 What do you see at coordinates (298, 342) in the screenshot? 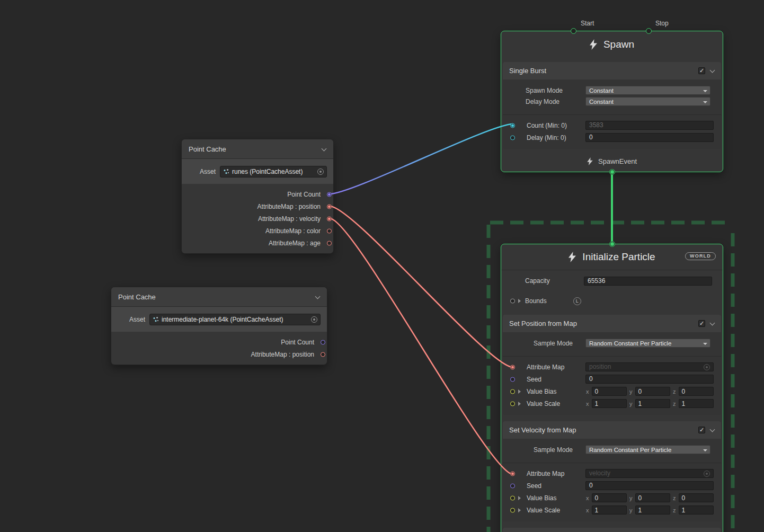
I see `output-label: Point Count` at bounding box center [298, 342].